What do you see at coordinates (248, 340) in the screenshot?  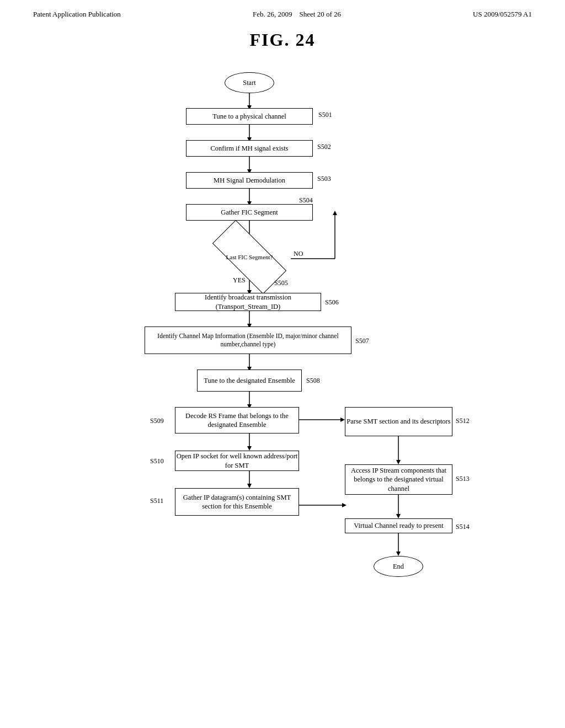 I see `s507-node: Identify Channel Map Information (Ensemb…` at bounding box center [248, 340].